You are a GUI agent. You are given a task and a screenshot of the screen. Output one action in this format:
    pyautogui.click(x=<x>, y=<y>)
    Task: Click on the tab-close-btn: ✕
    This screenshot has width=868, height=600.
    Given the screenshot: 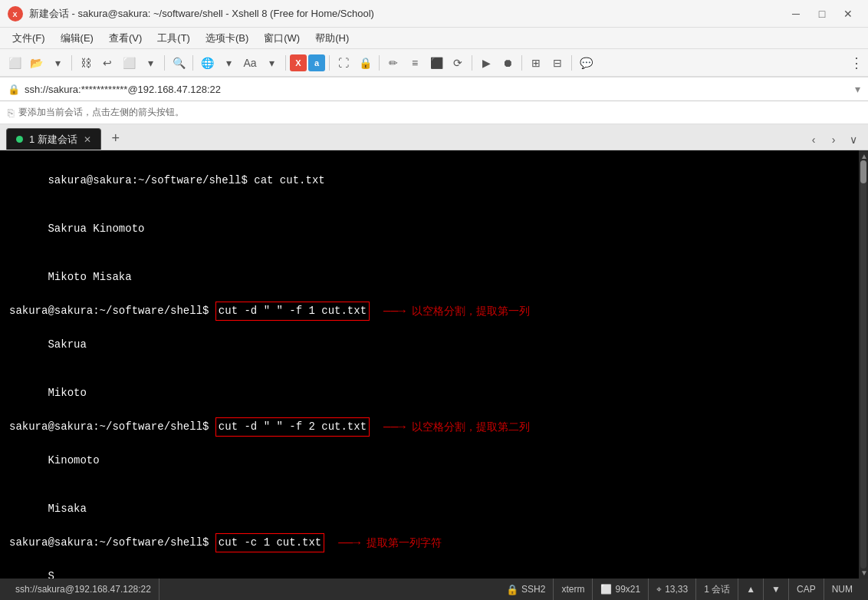 What is the action you would take?
    pyautogui.click(x=87, y=140)
    